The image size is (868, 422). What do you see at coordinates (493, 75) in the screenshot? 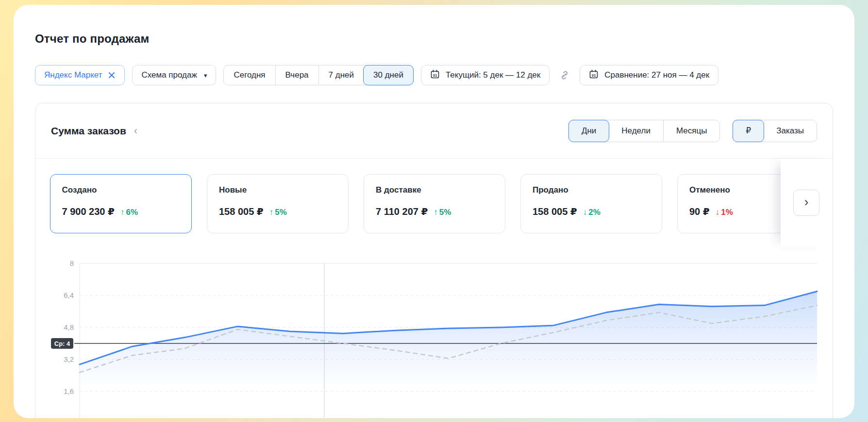
I see `current-range-label: Текущий: 5 дек — 12 дек` at bounding box center [493, 75].